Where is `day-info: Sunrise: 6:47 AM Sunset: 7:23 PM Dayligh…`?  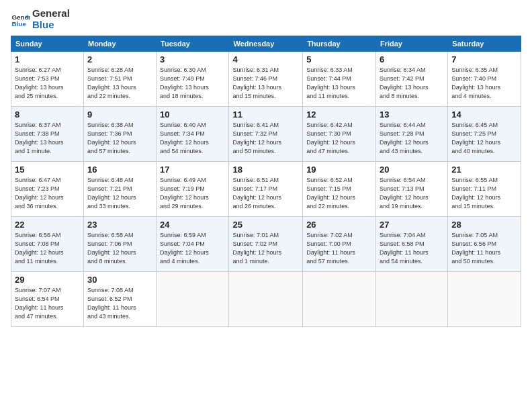 day-info: Sunrise: 6:47 AM Sunset: 7:23 PM Dayligh… is located at coordinates (47, 193).